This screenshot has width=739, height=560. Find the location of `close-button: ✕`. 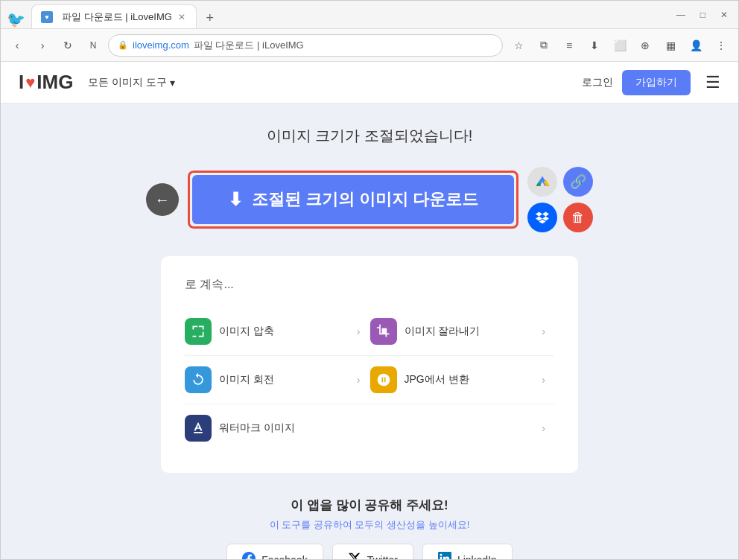

close-button: ✕ is located at coordinates (724, 15).